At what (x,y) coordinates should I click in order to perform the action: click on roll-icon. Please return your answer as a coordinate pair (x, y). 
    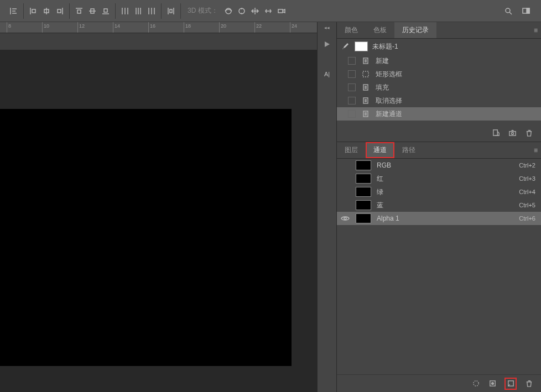
    Looking at the image, I should click on (242, 11).